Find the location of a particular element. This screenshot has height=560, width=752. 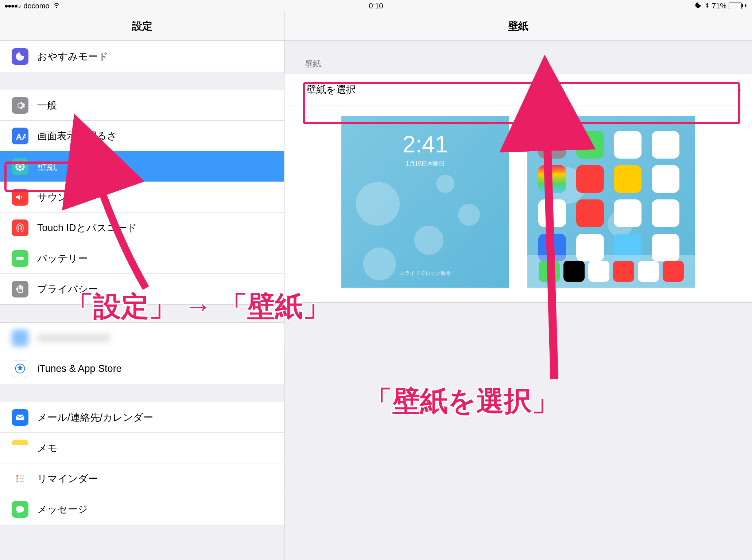

sidebar-item-label: おやすみモード is located at coordinates (156, 57).